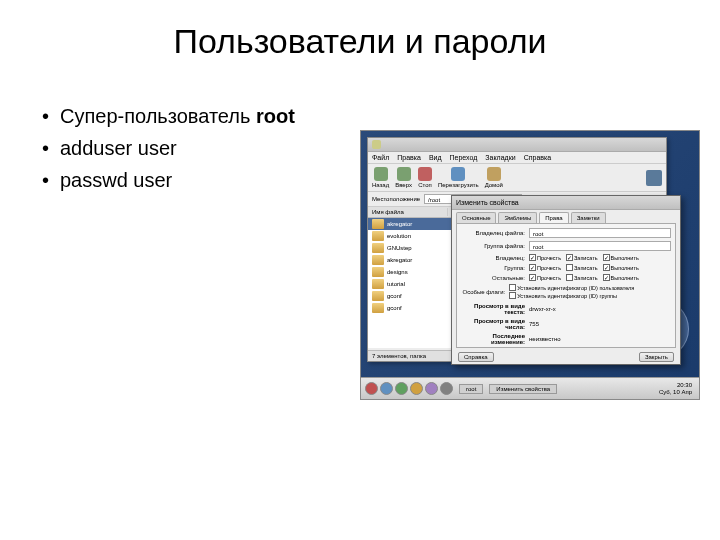 Image resolution: width=720 pixels, height=540 pixels. What do you see at coordinates (425, 185) in the screenshot?
I see `toolbar-label: Стоп` at bounding box center [425, 185].